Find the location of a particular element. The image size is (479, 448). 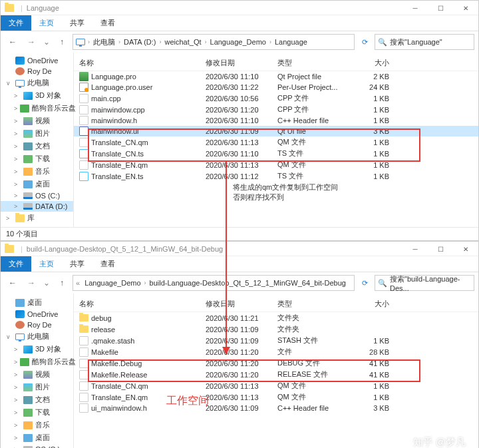

file-row: Translate_CN.qm2020/6/30 11:13QM 文件1 KB is located at coordinates (276, 142).